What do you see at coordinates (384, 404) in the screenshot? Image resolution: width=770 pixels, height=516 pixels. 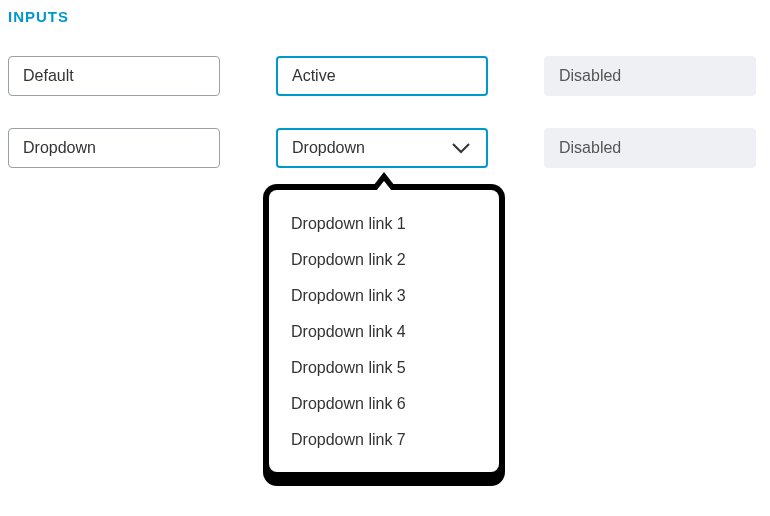 I see `dropdown-link: Dropdown link 6` at bounding box center [384, 404].